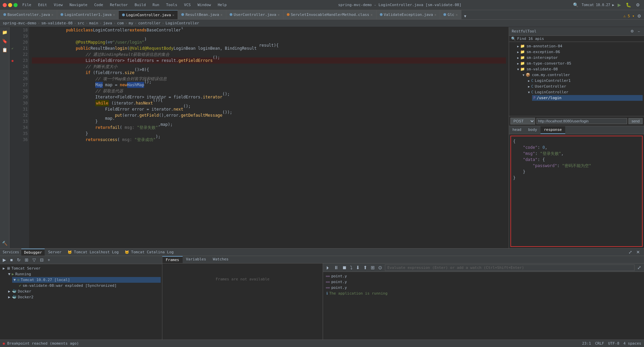 The height and width of the screenshot is (347, 644). I want to click on pause-btn: ⏸, so click(336, 268).